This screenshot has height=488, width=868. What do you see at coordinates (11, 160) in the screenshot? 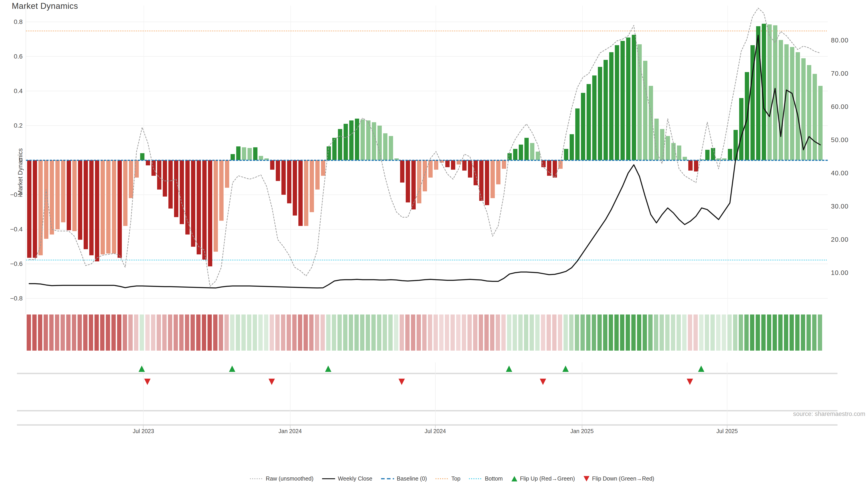
I see `left-axis-tick-label: 0` at bounding box center [11, 160].